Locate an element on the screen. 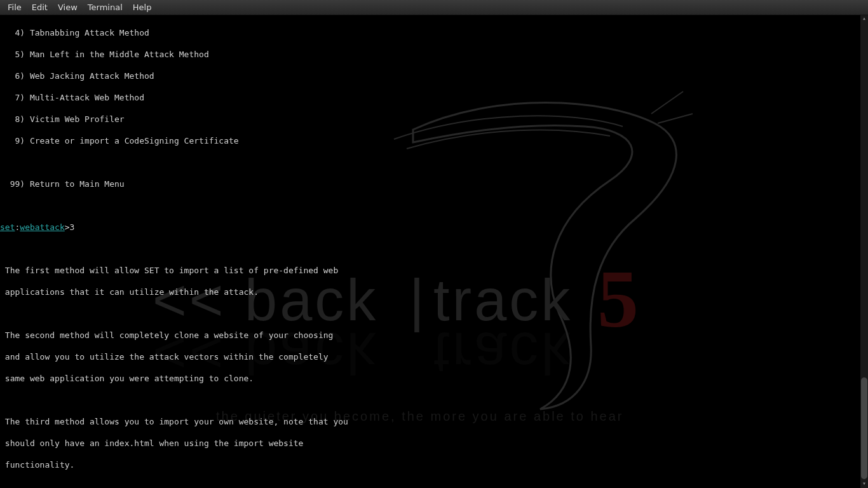 This screenshot has height=488, width=868. prompt-line: set:webattack>3 is located at coordinates (434, 227).